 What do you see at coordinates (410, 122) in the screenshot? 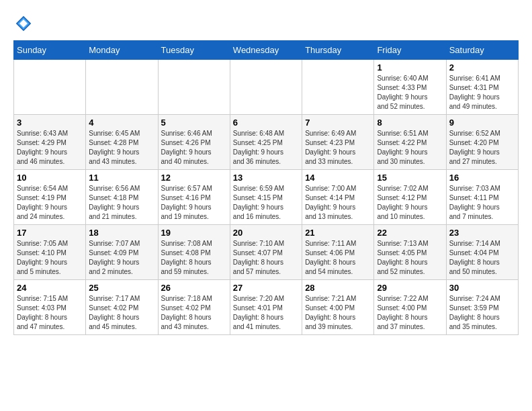
I see `day-number: 8` at bounding box center [410, 122].